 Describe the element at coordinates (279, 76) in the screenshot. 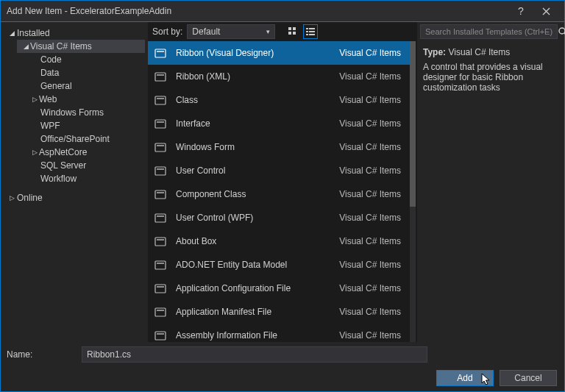

I see `template-item: Ribbon (XML)Visual C# Items` at that location.